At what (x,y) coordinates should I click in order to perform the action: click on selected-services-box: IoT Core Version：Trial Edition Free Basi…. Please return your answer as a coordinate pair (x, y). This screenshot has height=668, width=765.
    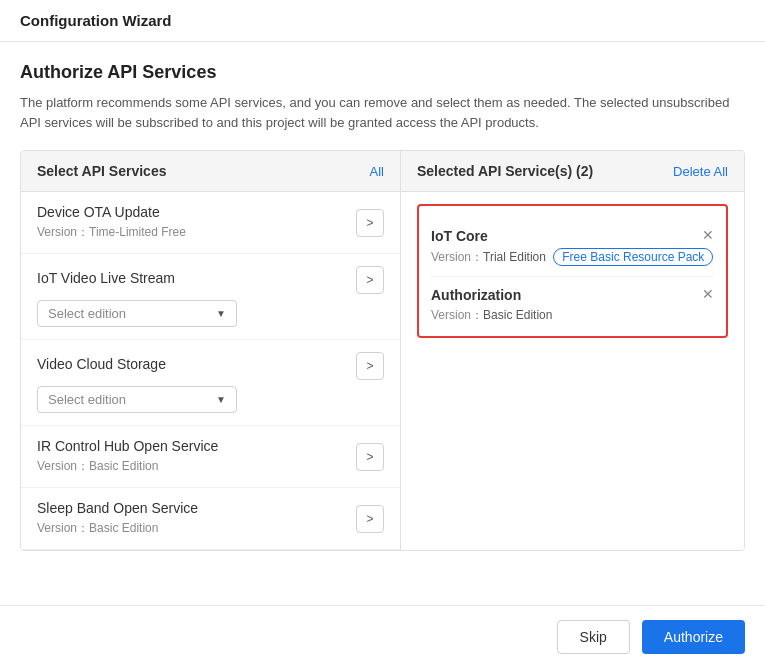
    Looking at the image, I should click on (572, 271).